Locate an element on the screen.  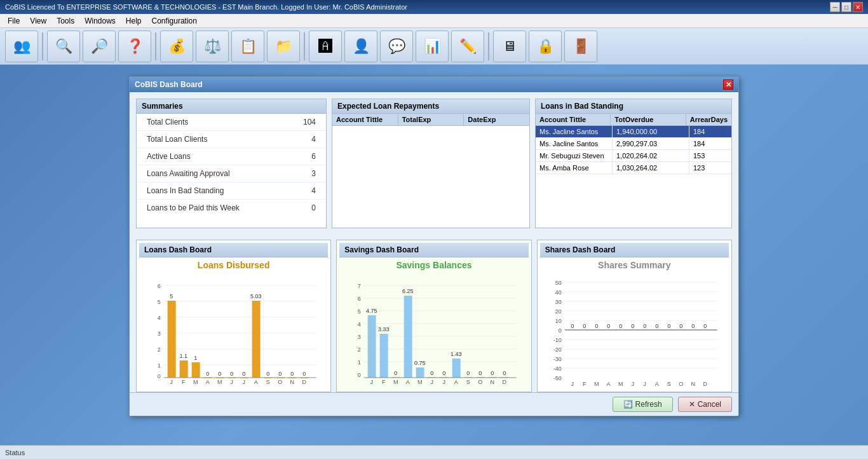
svg-text: 20 is located at coordinates (558, 312).